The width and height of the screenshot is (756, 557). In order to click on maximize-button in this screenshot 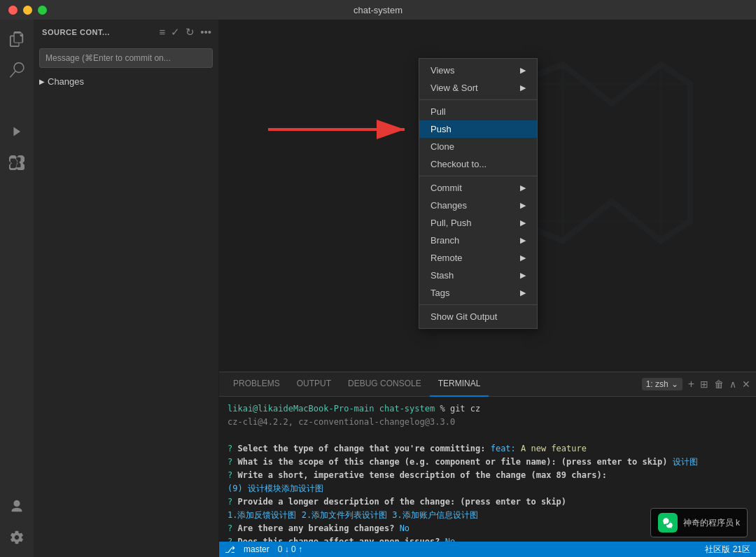, I will do `click(42, 10)`.